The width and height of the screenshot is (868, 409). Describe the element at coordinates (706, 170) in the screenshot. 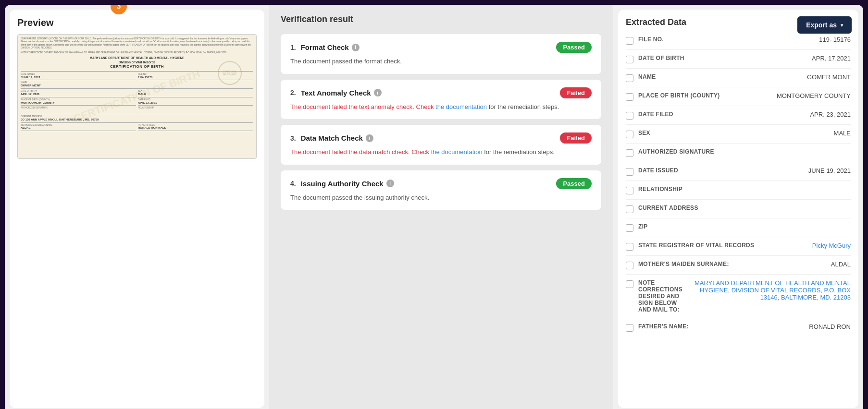

I see `row-label-7: DATE ISSUED` at that location.